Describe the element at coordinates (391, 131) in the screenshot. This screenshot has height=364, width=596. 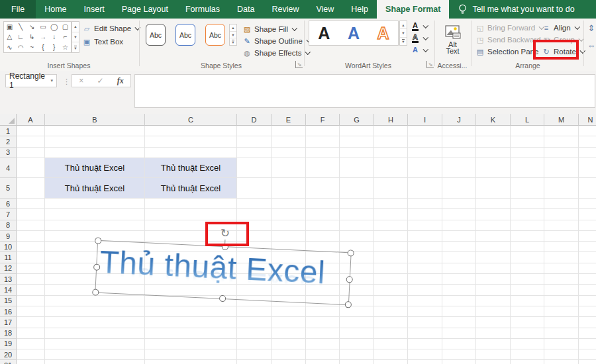
I see `cell-H1` at that location.